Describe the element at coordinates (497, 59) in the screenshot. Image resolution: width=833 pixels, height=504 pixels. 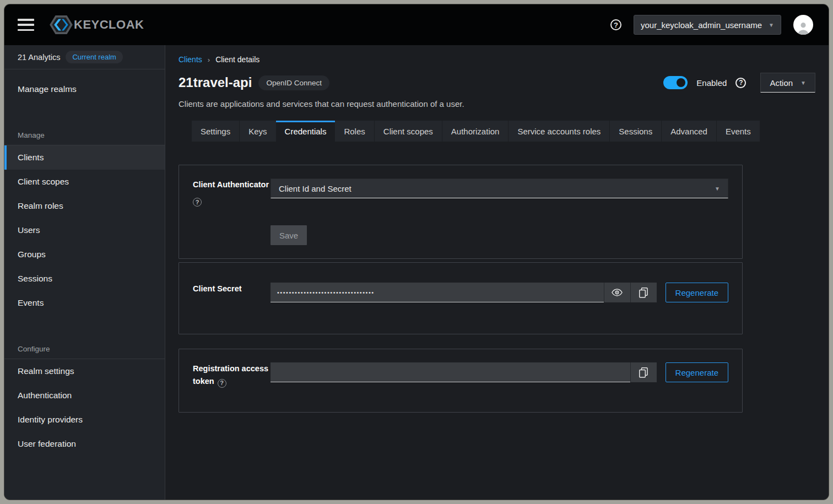
I see `breadcrumb: Clients › Client details` at that location.